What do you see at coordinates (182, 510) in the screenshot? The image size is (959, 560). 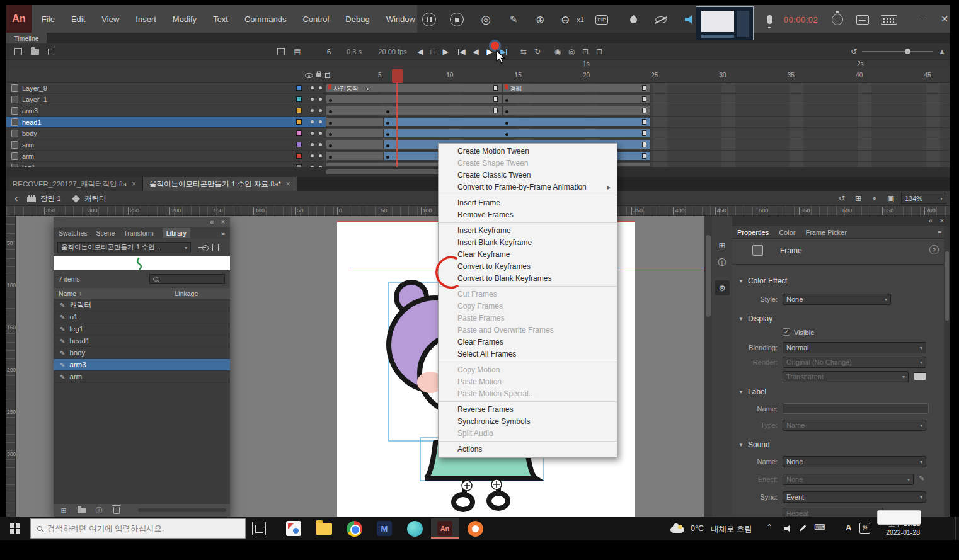 I see `library-horizontal-scrollbar` at bounding box center [182, 510].